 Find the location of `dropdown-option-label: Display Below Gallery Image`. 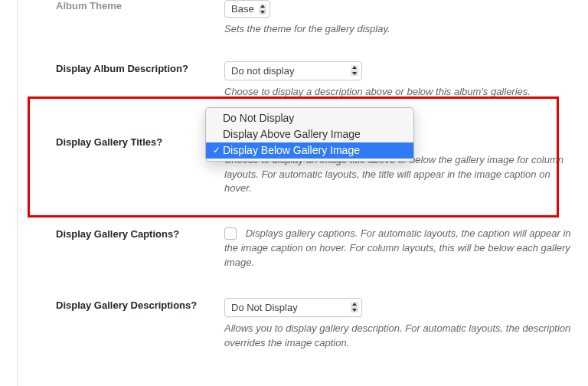

dropdown-option-label: Display Below Gallery Image is located at coordinates (291, 150).